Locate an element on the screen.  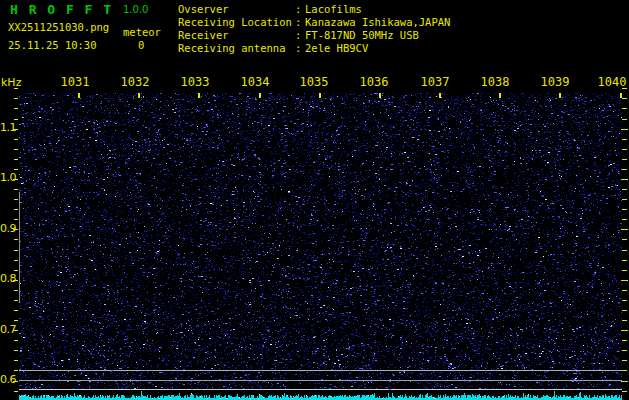
time-tick-label: 1035 is located at coordinates (314, 82).